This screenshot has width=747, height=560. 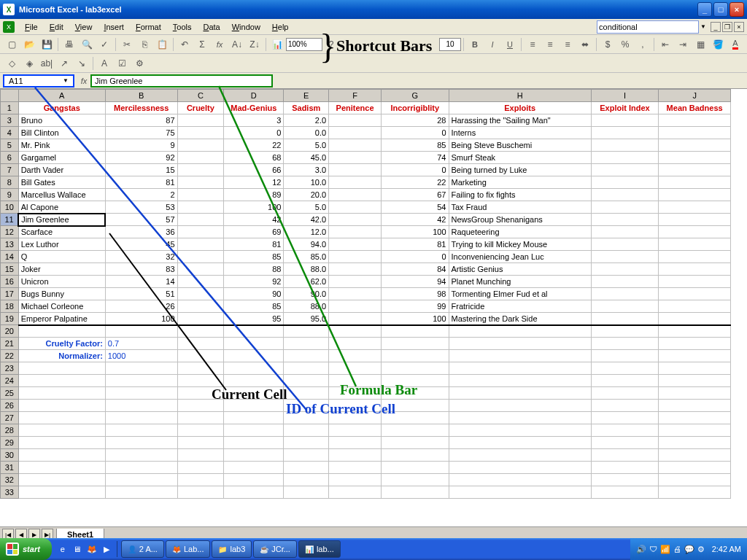 I want to click on menu-edit: Edit, so click(x=57, y=27).